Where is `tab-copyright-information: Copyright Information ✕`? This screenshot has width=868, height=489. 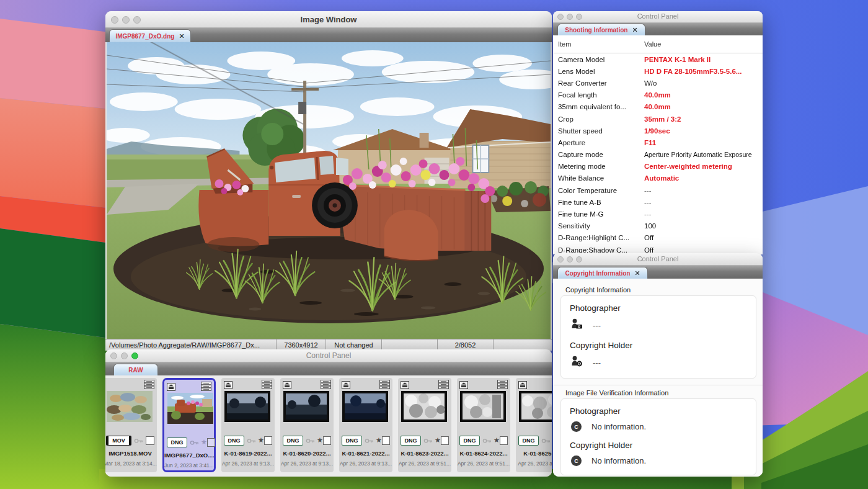
tab-copyright-information: Copyright Information ✕ is located at coordinates (603, 273).